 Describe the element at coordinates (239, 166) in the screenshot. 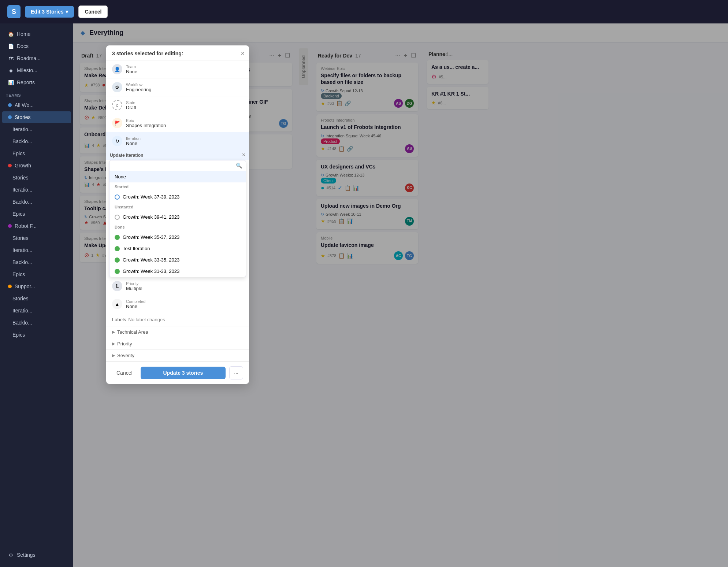

I see `search-icon: 🔍` at that location.